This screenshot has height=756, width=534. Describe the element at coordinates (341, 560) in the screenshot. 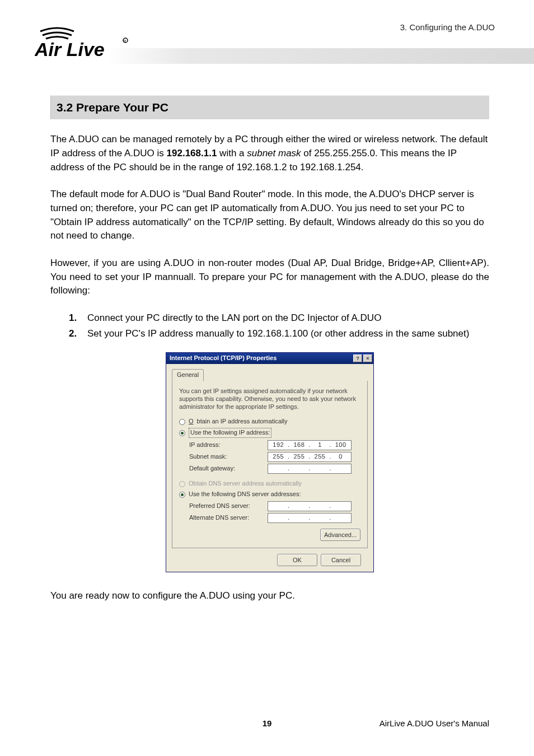

I see `cancel-button: Cancel` at that location.